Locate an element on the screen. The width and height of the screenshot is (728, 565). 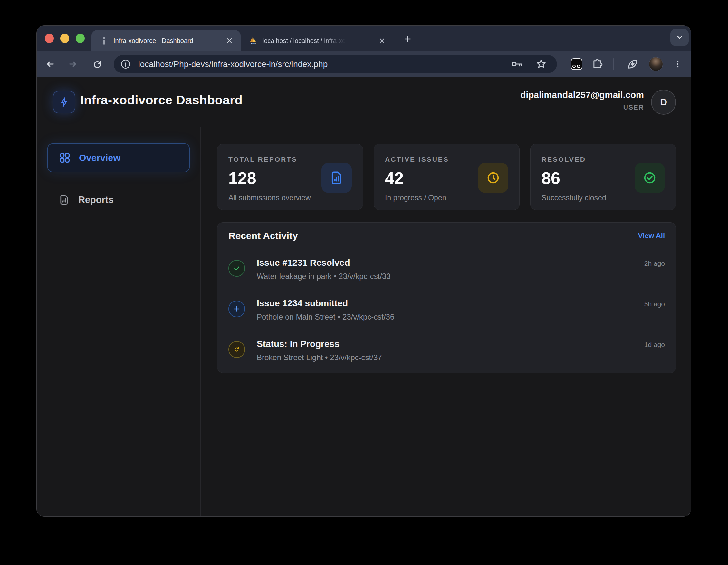
page-header: Infra-xodivorce Dashboard dipalimandal25… is located at coordinates (364, 102).